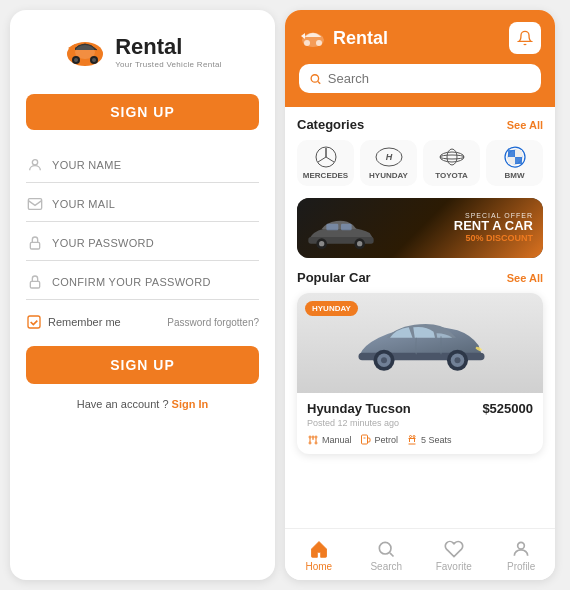  I want to click on checkbox-icon, so click(34, 322).